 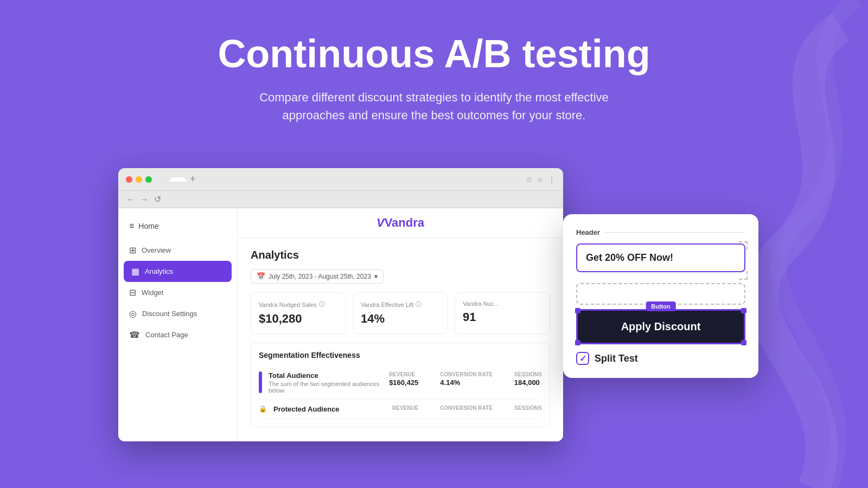 What do you see at coordinates (169, 313) in the screenshot?
I see `sidebar-label-discount: Discount Settings` at bounding box center [169, 313].